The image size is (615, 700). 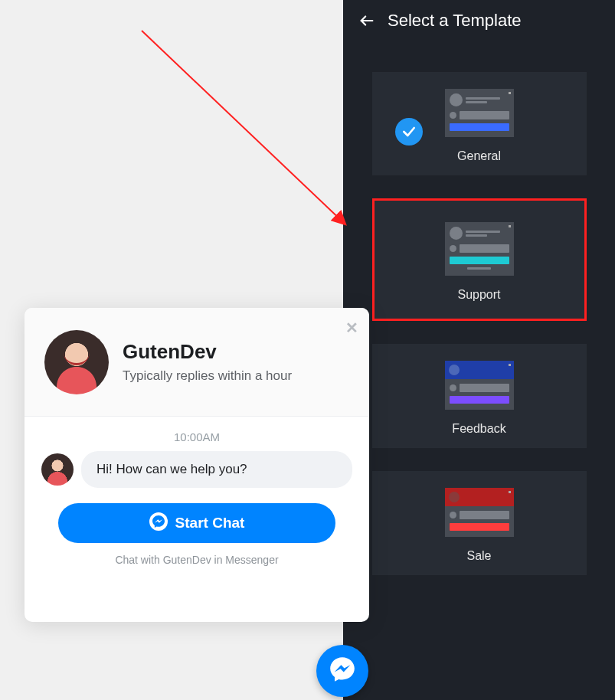 What do you see at coordinates (479, 21) in the screenshot?
I see `panel-header: Select a Template` at bounding box center [479, 21].